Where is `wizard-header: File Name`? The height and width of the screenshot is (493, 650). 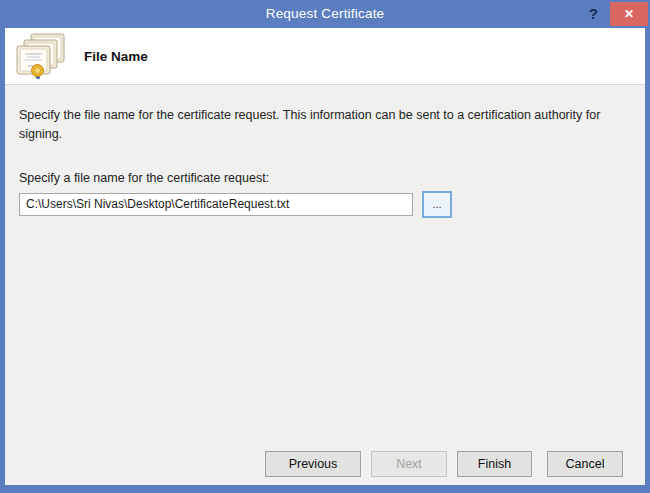
wizard-header: File Name is located at coordinates (325, 56).